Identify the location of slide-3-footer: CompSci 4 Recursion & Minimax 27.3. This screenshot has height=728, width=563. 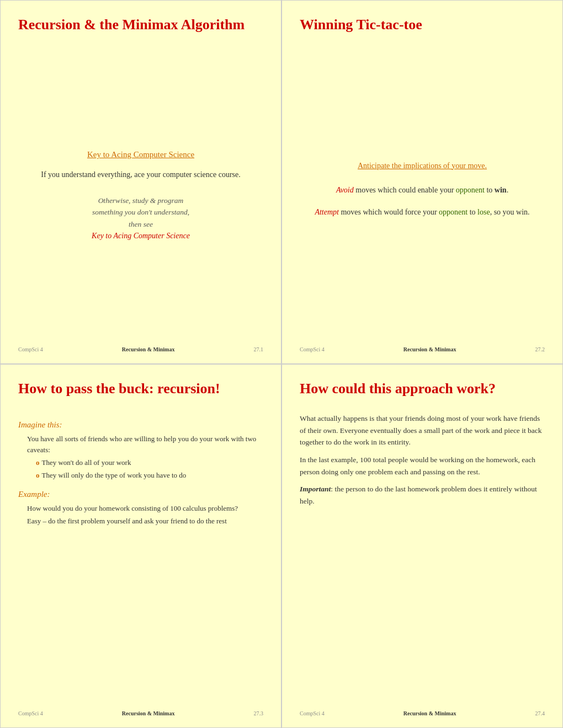
(141, 713).